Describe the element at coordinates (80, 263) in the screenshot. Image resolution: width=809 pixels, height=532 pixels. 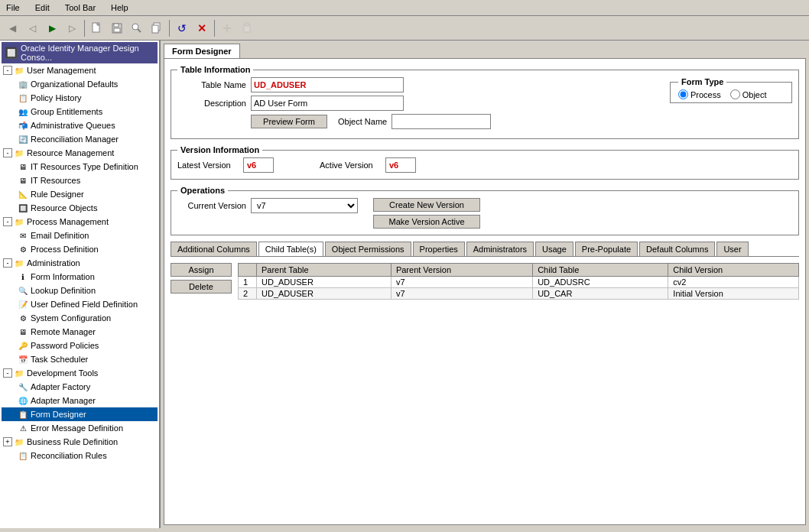
I see `sidebar-item-administration: - 📁 Administration` at that location.